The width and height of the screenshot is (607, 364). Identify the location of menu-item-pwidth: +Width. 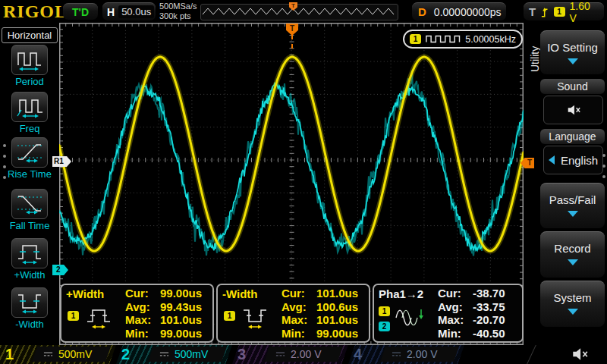
(30, 259).